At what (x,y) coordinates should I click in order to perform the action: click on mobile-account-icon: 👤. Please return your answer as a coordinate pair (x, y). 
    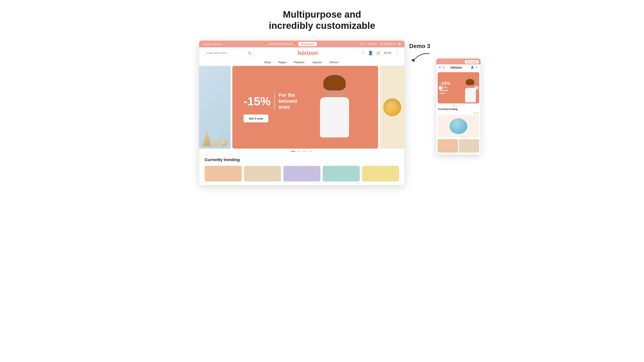
    Looking at the image, I should click on (472, 67).